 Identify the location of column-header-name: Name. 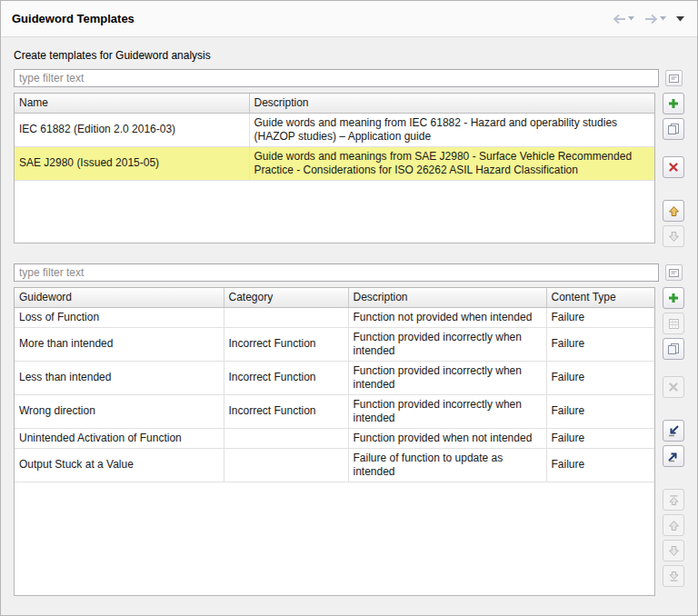
(132, 104).